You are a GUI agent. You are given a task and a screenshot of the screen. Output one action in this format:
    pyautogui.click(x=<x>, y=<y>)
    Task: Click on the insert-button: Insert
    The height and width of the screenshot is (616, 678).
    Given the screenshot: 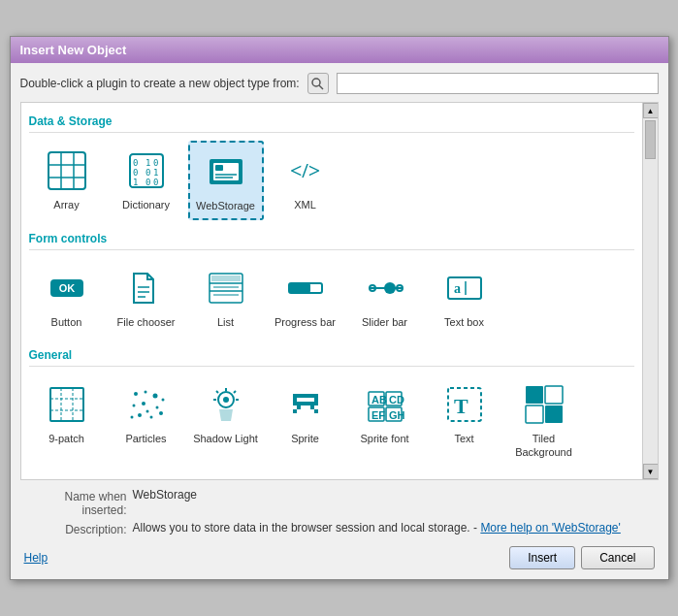 What is the action you would take?
    pyautogui.click(x=542, y=558)
    